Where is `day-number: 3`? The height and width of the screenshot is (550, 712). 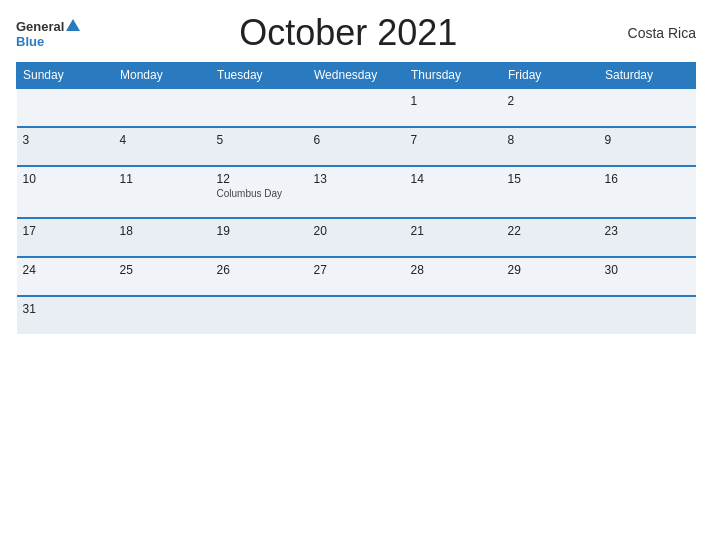
day-number: 3 is located at coordinates (66, 140).